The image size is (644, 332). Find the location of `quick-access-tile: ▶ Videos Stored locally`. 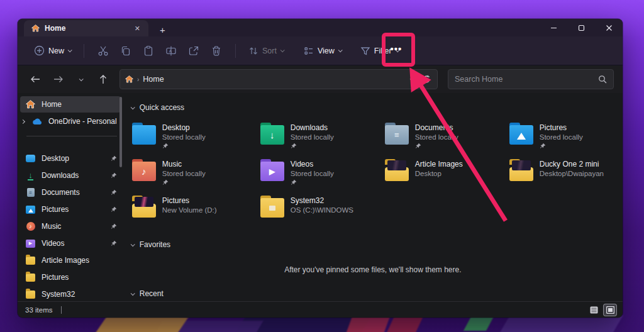

quick-access-tile: ▶ Videos Stored locally is located at coordinates (320, 174).